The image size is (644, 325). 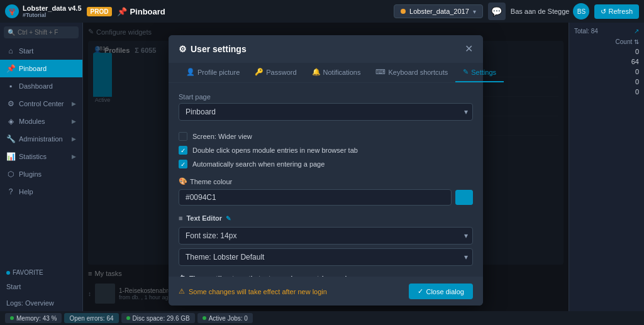 What do you see at coordinates (326, 236) in the screenshot?
I see `font-size-select: Font size: 14px` at bounding box center [326, 236].